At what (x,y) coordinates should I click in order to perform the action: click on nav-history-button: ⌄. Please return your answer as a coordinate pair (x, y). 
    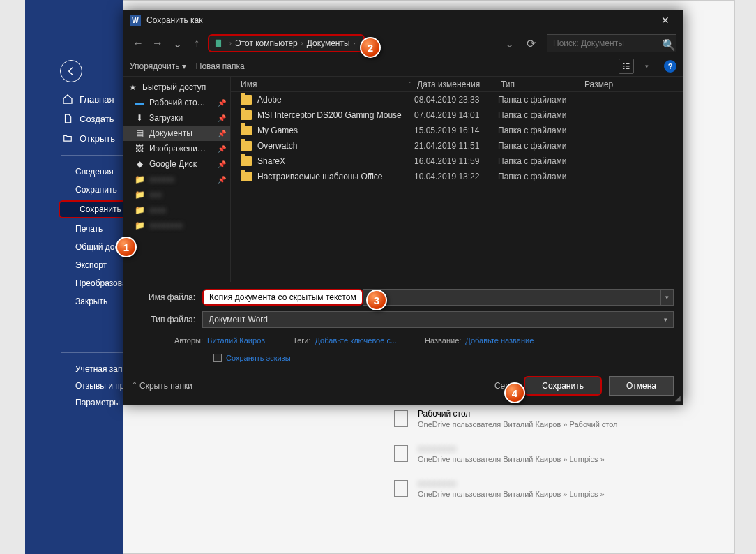
    Looking at the image, I should click on (177, 43).